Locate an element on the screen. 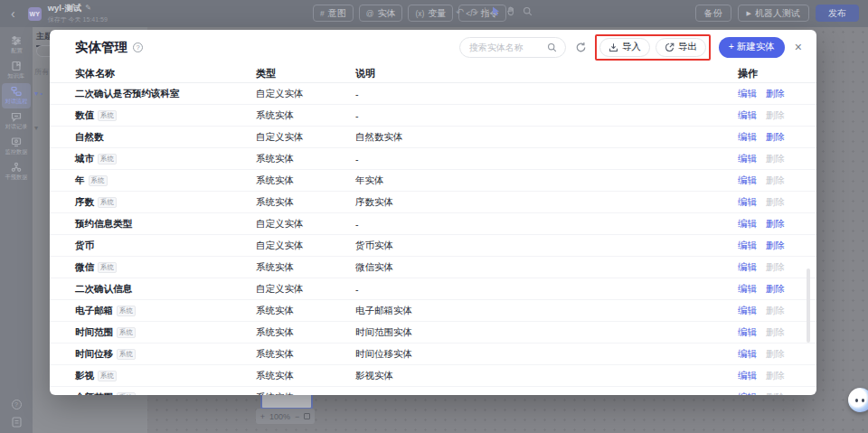  assistant-mascot is located at coordinates (858, 400).